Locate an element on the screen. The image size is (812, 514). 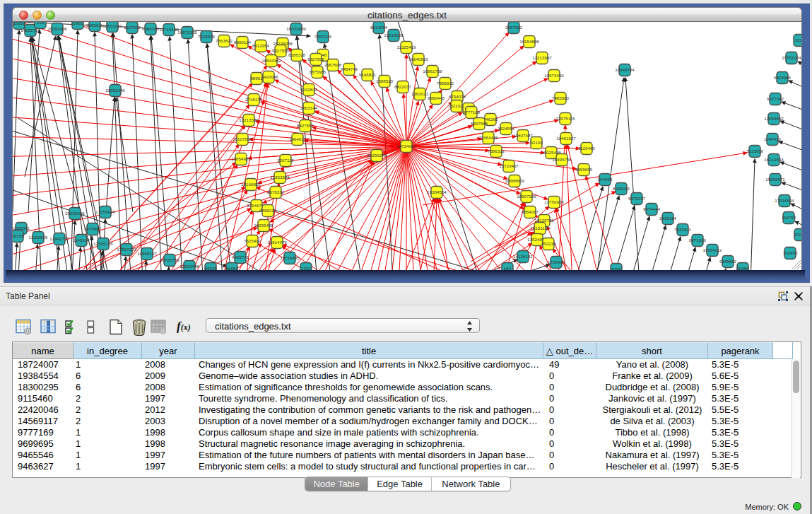
svg-text: 8186328 is located at coordinates (297, 55).